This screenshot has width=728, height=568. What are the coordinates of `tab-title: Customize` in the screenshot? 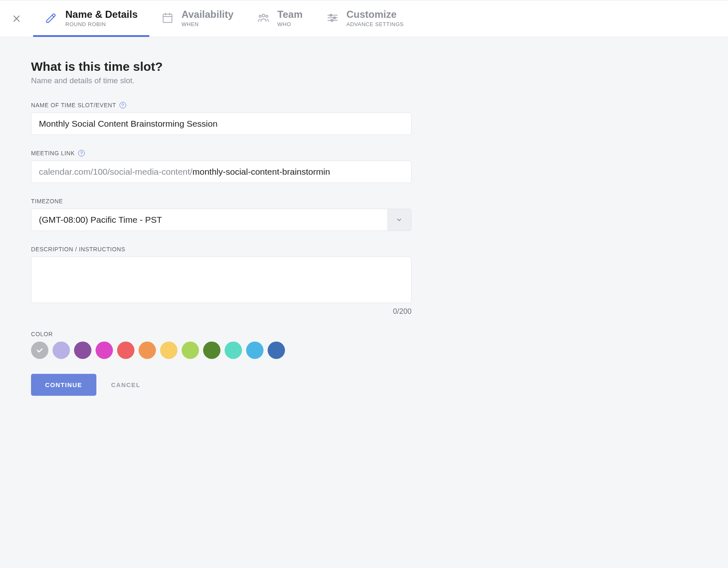 It's located at (376, 14).